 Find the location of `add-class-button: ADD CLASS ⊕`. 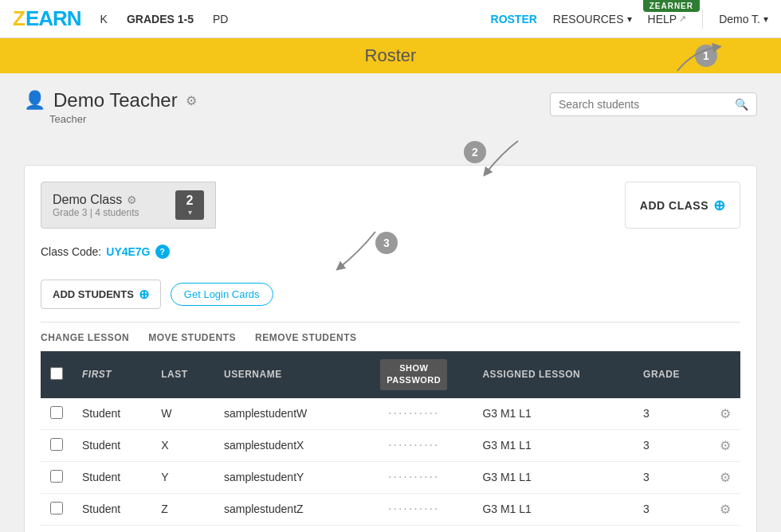

add-class-button: ADD CLASS ⊕ is located at coordinates (682, 205).